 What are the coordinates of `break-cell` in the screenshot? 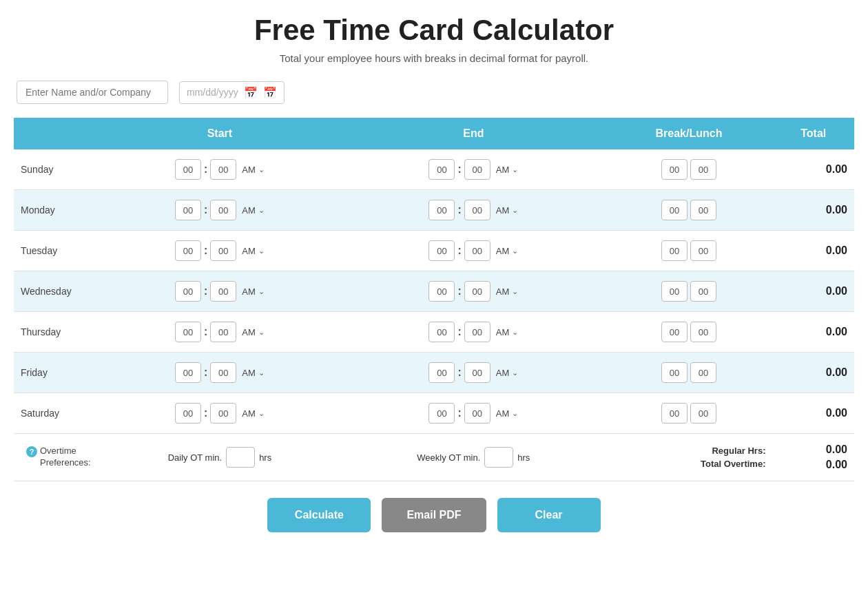 It's located at (689, 413).